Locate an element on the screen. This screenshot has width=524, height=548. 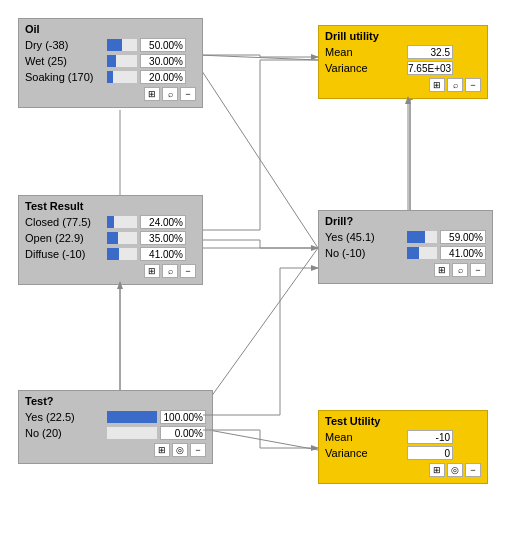
drill-utility-footer: ⊞ ⌕ − is located at coordinates (403, 85).